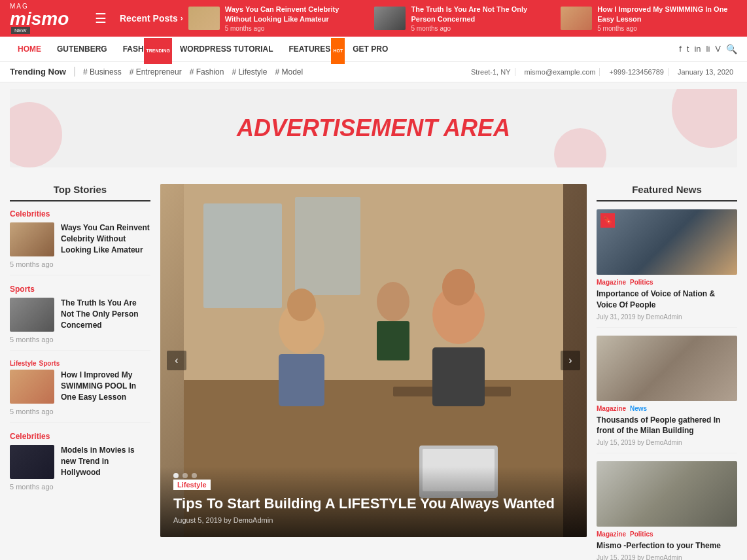 The width and height of the screenshot is (747, 560). Describe the element at coordinates (80, 462) in the screenshot. I see `story-item: Models in Movies is new Trend in Hollywo…` at that location.